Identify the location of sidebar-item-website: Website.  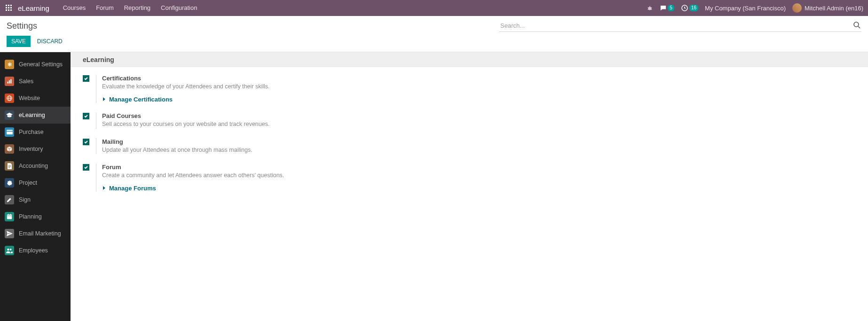
(35, 98).